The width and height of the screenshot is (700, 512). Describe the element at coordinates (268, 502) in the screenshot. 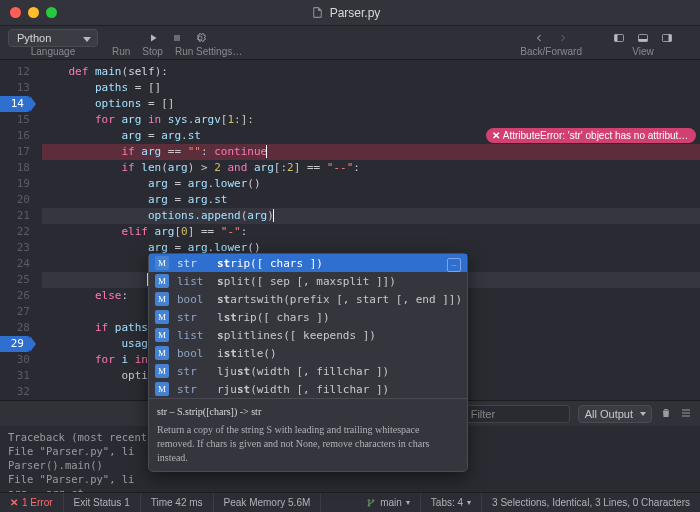

I see `status-memory: Peak Memory 5.6M` at that location.